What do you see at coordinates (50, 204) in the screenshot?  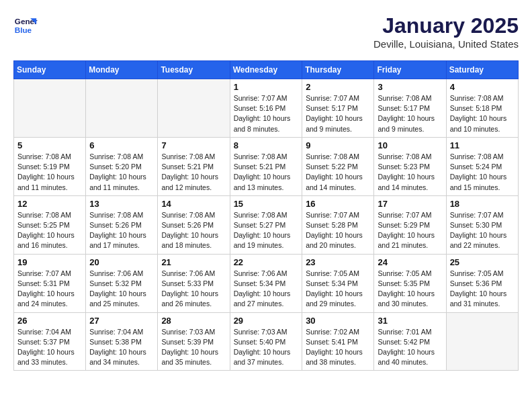 I see `day-number: 12` at bounding box center [50, 204].